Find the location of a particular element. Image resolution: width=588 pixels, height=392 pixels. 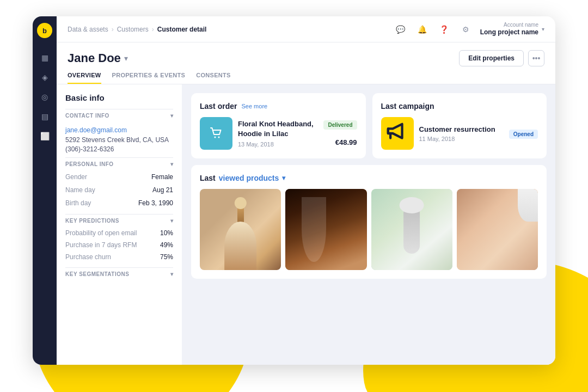

more-options-button: ••• is located at coordinates (536, 58).